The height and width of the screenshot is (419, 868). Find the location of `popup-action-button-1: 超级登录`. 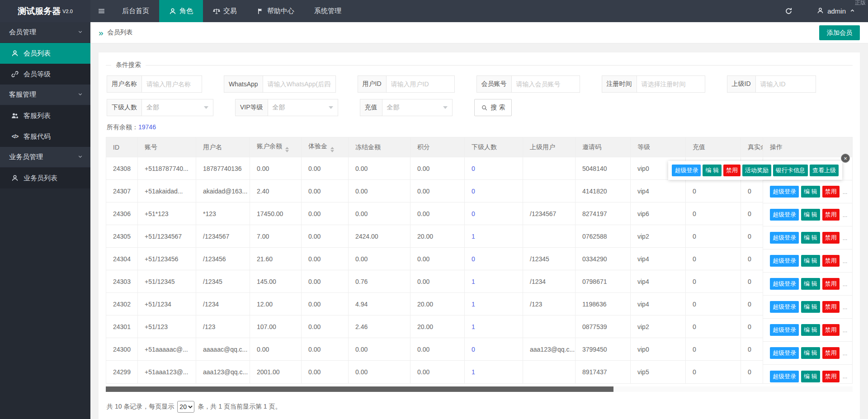

popup-action-button-1: 超级登录 is located at coordinates (686, 170).